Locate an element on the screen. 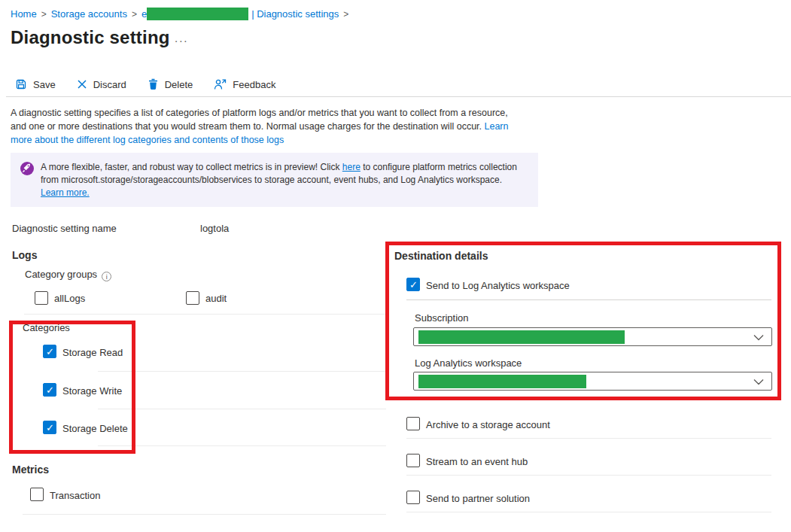 Image resolution: width=791 pixels, height=532 pixels. checkbox-archive-storage is located at coordinates (413, 424).